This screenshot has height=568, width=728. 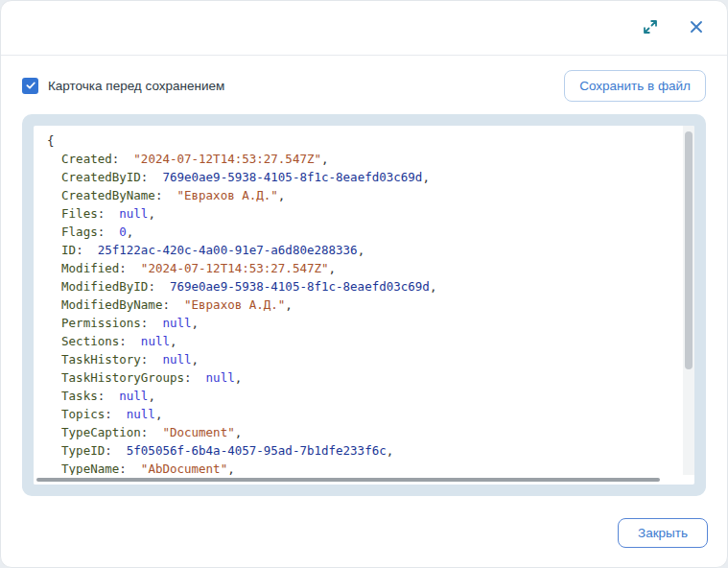 I want to click on close-icon, so click(x=696, y=29).